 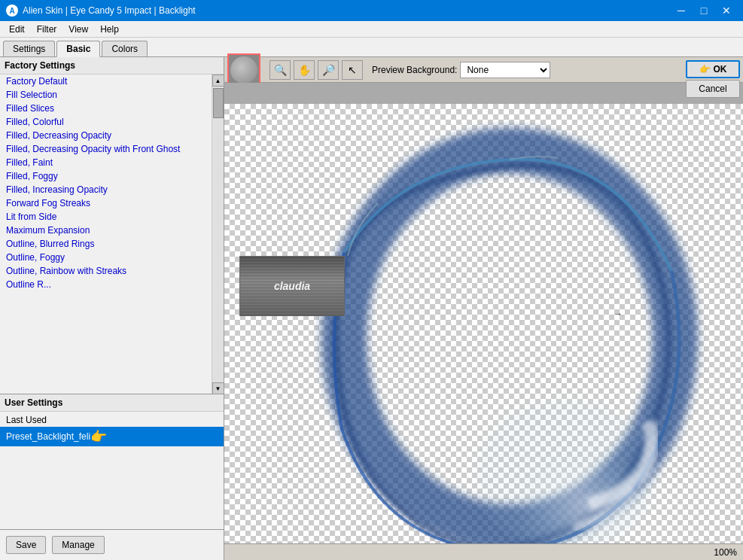 I want to click on hand-pointer-icon: 👉, so click(x=99, y=437).